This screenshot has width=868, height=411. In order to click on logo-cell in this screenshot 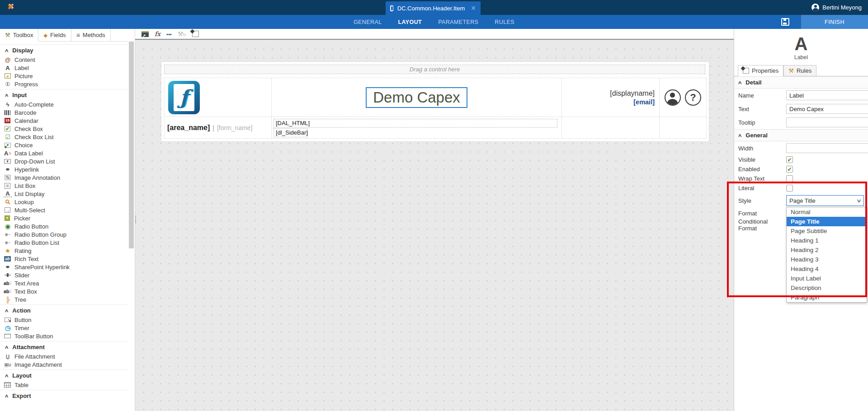, I will do `click(218, 98)`.